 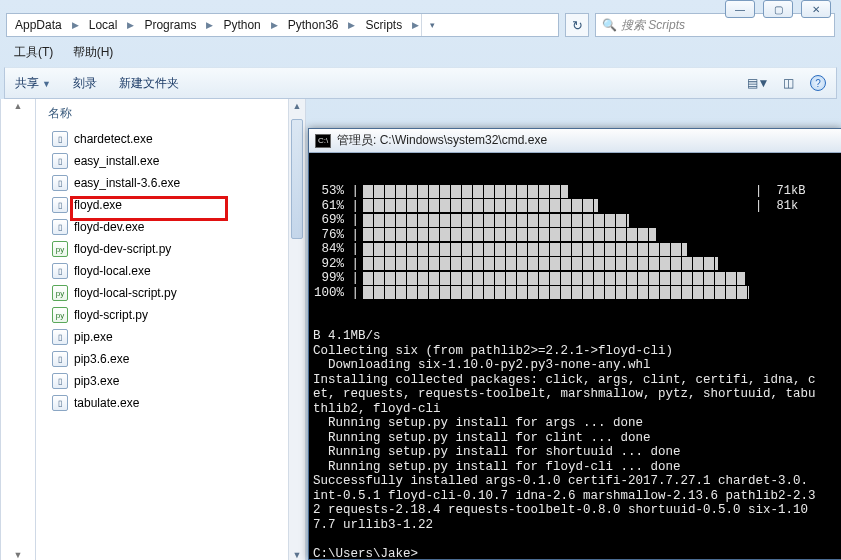 What do you see at coordinates (176, 359) in the screenshot?
I see `file-row: ▯pip3.6.exe` at bounding box center [176, 359].